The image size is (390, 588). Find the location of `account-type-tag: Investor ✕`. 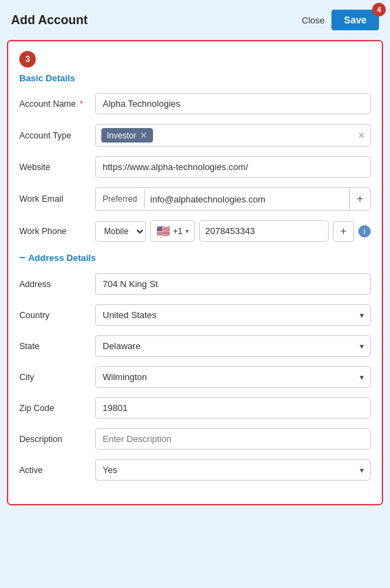

account-type-tag: Investor ✕ is located at coordinates (127, 135).